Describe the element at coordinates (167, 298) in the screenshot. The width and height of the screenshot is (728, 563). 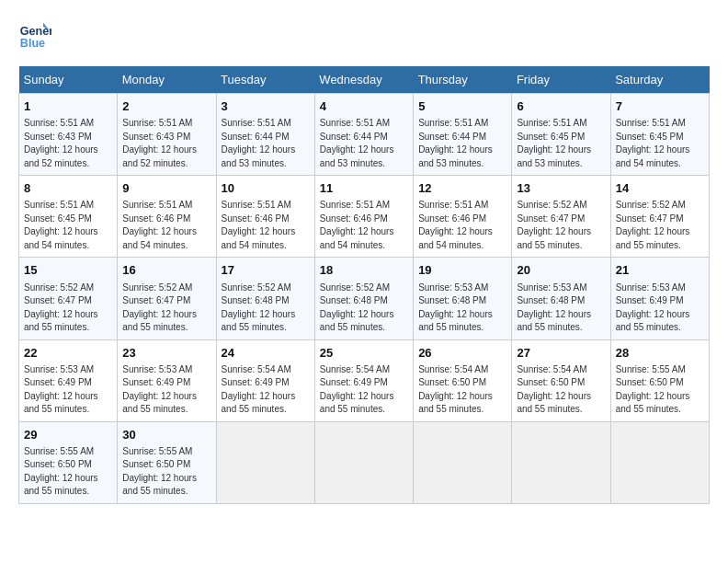
I see `calendar-cell: 16Sunrise: 5:52 AM Sunset: 6:47 PM Dayli…` at that location.